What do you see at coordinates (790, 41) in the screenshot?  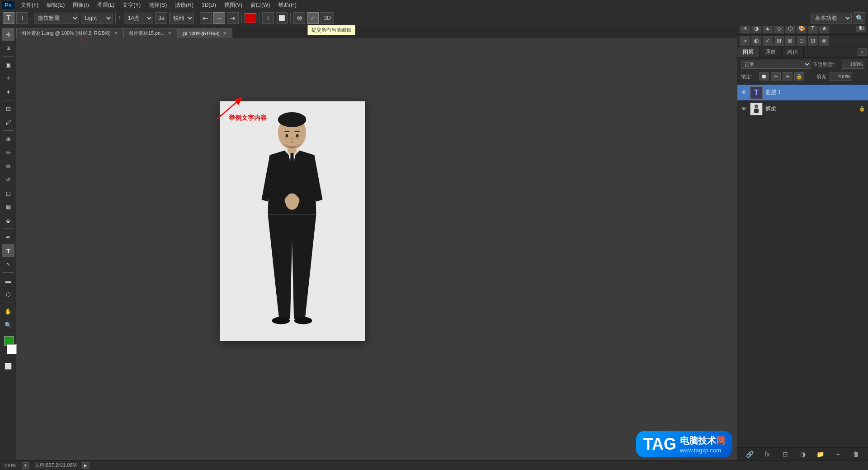 I see `adj-invert-icon: ⊠` at bounding box center [790, 41].